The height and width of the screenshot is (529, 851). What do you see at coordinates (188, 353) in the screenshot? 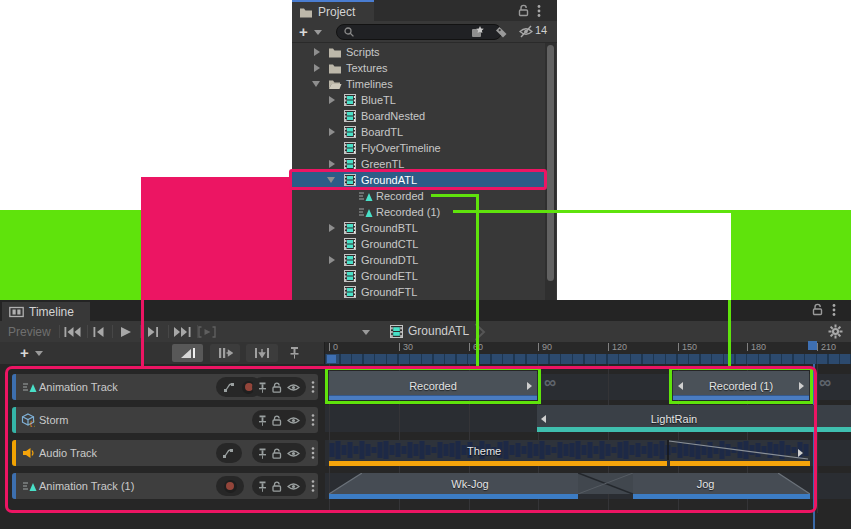
I see `curves-view-button` at bounding box center [188, 353].